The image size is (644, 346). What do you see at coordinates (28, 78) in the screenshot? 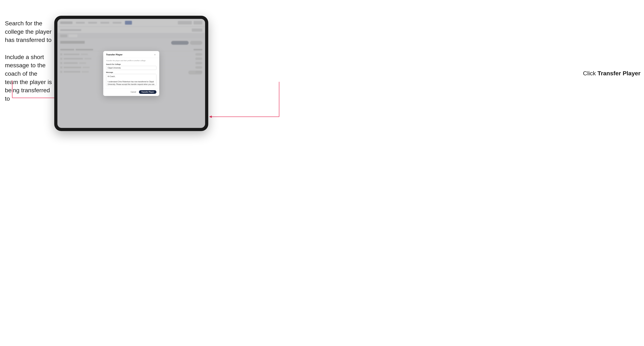
I see `annotation-message-text: Include a short message to the coach of …` at bounding box center [28, 78].